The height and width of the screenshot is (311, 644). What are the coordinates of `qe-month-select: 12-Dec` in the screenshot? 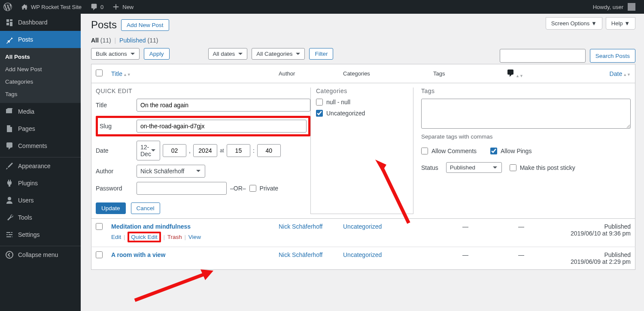 It's located at (149, 151).